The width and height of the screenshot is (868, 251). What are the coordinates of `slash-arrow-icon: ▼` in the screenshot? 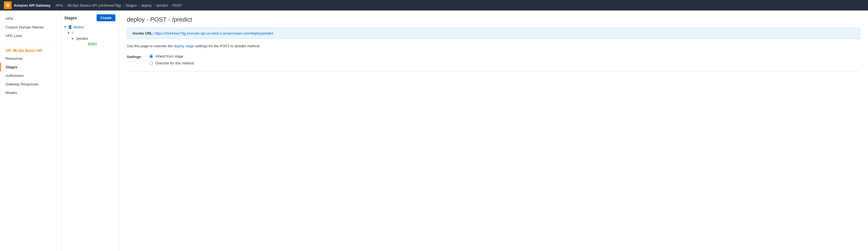 It's located at (69, 33).